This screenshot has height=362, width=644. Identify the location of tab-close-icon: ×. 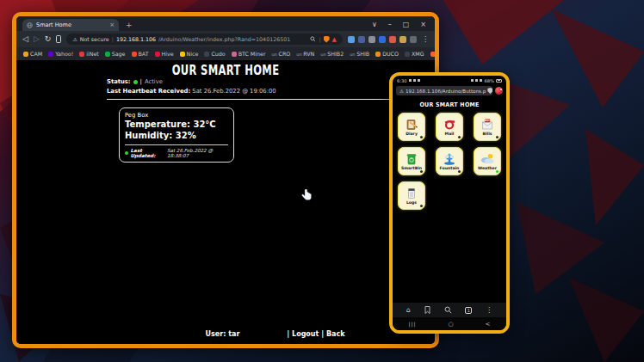
(112, 25).